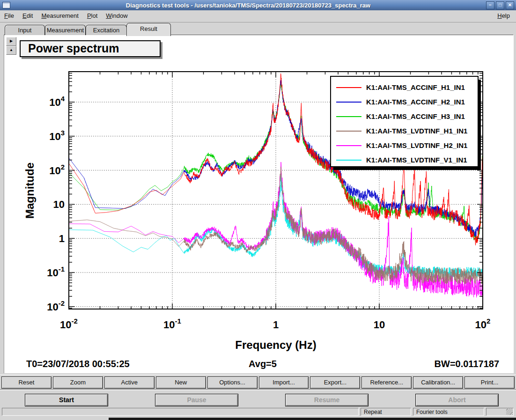  What do you see at coordinates (490, 383) in the screenshot?
I see `print-button: Print...` at bounding box center [490, 383].